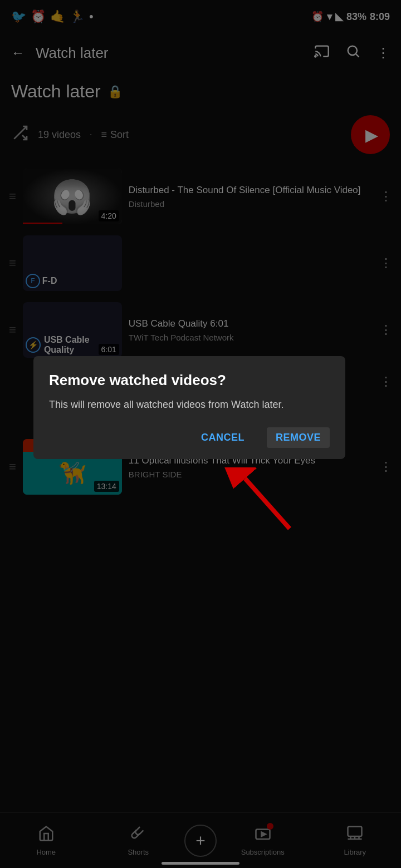 The width and height of the screenshot is (401, 868). I want to click on remove-watched-dialog: Remove watched videos? This will remove …, so click(189, 407).